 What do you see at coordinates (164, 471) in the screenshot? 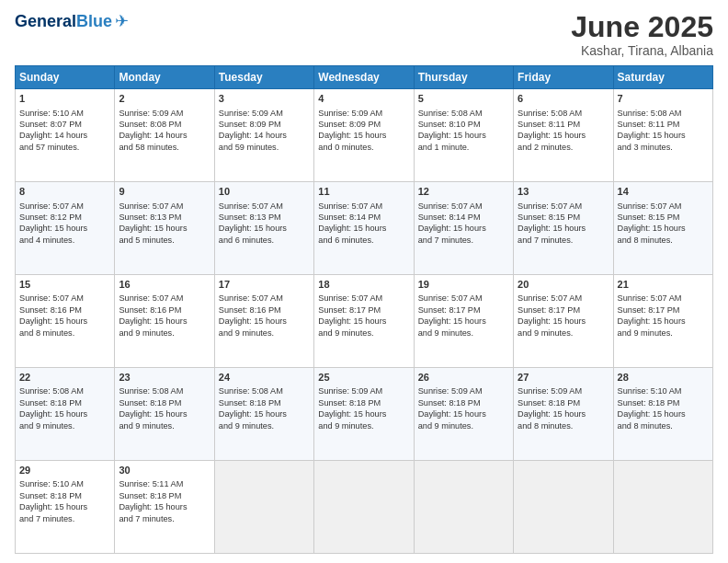
I see `day-number: 30` at bounding box center [164, 471].